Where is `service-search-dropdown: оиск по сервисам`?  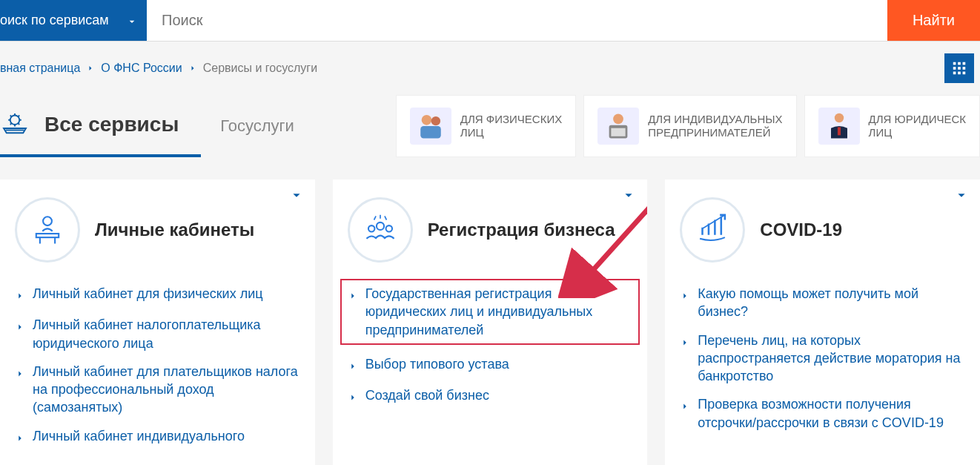
service-search-dropdown: оиск по сервисам is located at coordinates (73, 21).